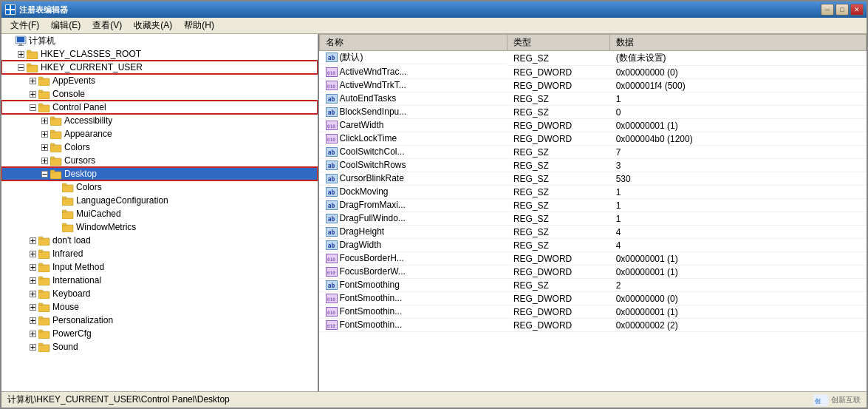  I want to click on table-row: abDragWidthREG_SZ4, so click(593, 246).